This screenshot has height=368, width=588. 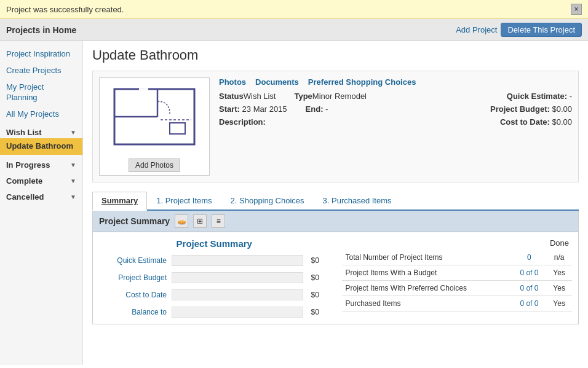 What do you see at coordinates (340, 96) in the screenshot?
I see `type-value: Minor Remodel` at bounding box center [340, 96].